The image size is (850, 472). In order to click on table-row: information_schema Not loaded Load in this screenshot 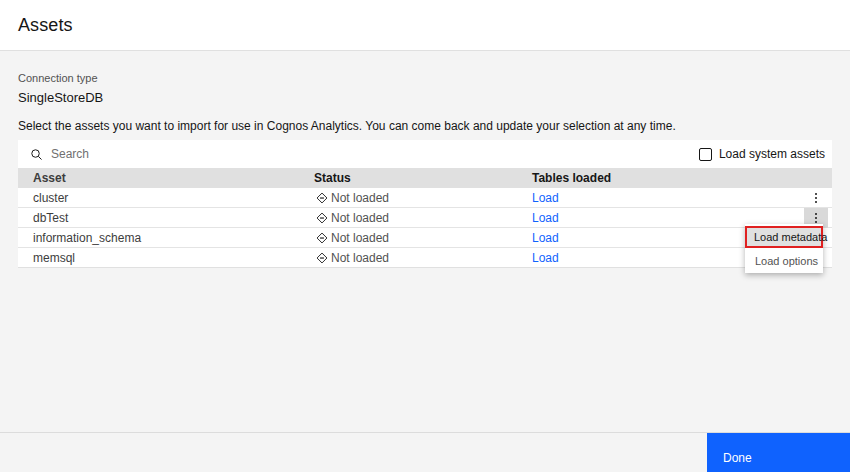, I will do `click(425, 238)`.